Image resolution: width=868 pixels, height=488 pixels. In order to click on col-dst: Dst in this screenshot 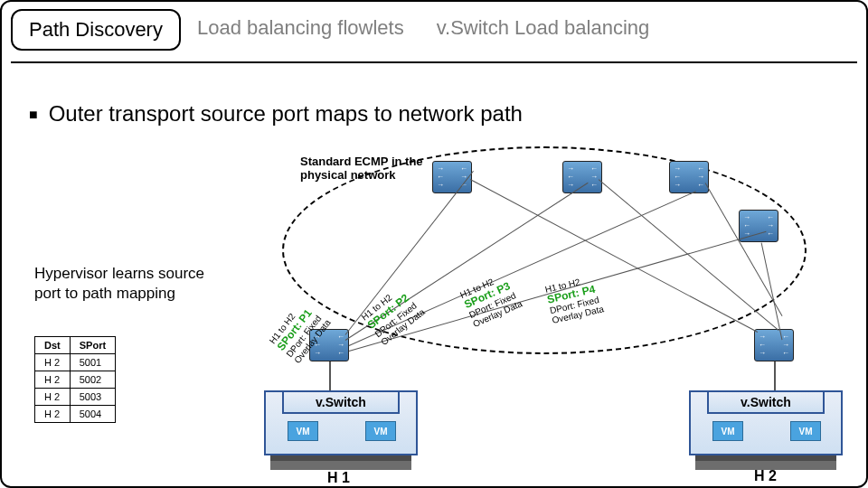, I will do `click(52, 345)`.